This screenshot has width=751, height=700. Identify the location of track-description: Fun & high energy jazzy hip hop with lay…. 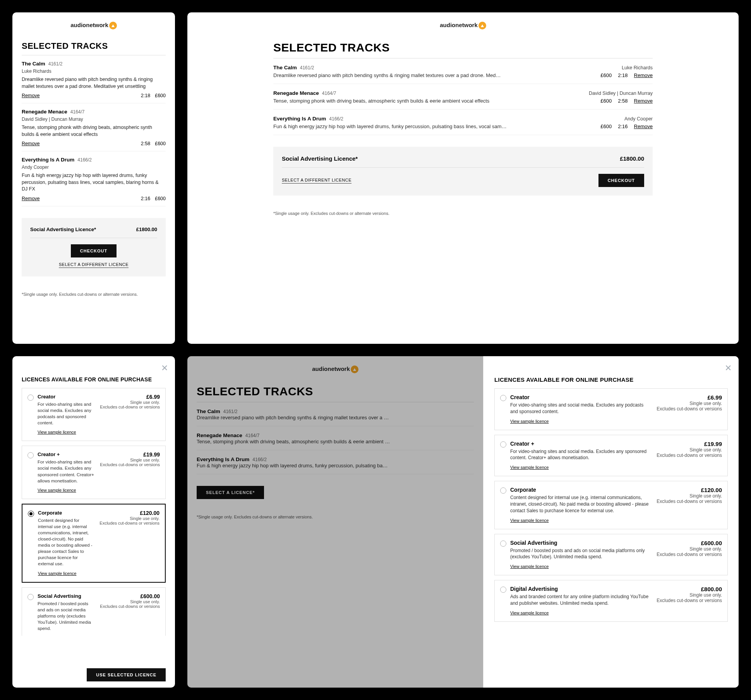
(94, 183).